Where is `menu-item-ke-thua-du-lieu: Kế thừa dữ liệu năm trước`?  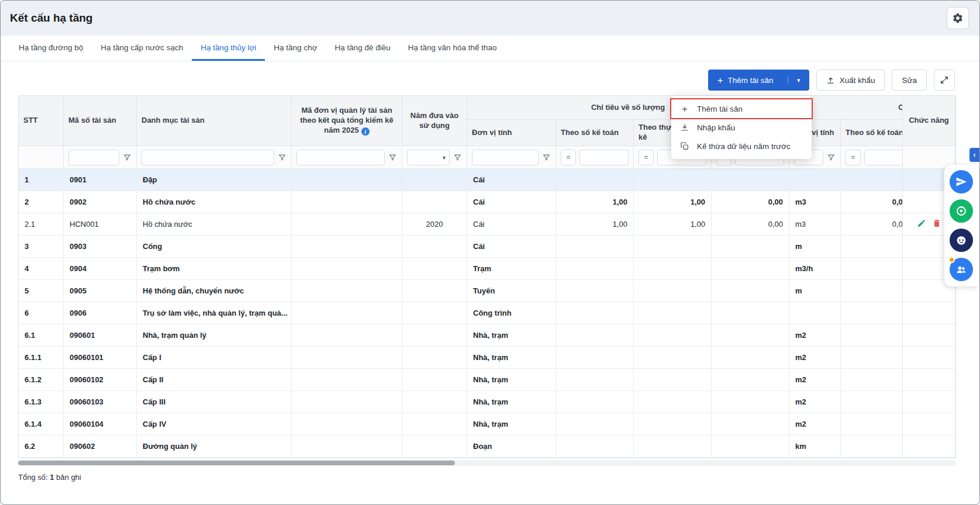 menu-item-ke-thua-du-lieu: Kế thừa dữ liệu năm trước is located at coordinates (741, 146).